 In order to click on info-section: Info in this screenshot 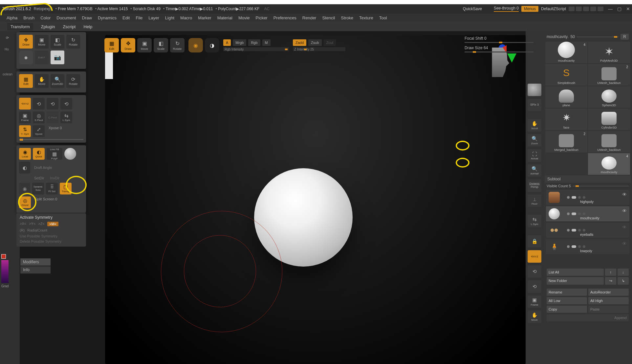, I will do `click(35, 270)`.